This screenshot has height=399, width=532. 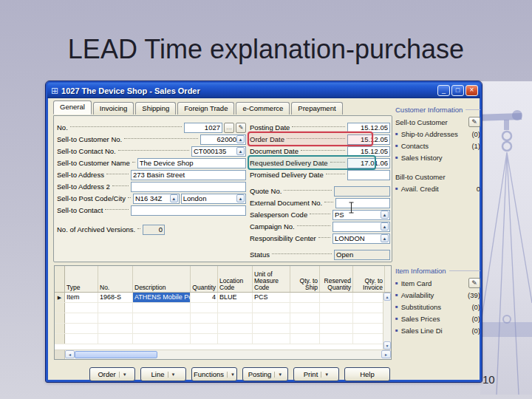 What do you see at coordinates (235, 297) in the screenshot?
I see `cell-location-code: BLUE` at bounding box center [235, 297].